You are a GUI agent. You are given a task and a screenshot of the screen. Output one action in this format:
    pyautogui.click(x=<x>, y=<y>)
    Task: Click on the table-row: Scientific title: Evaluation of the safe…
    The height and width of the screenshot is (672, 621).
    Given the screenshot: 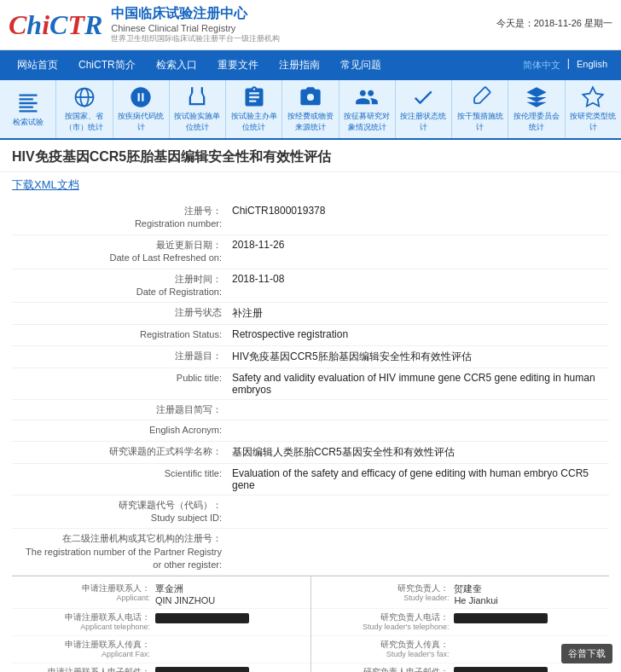 What is the action you would take?
    pyautogui.click(x=310, y=479)
    